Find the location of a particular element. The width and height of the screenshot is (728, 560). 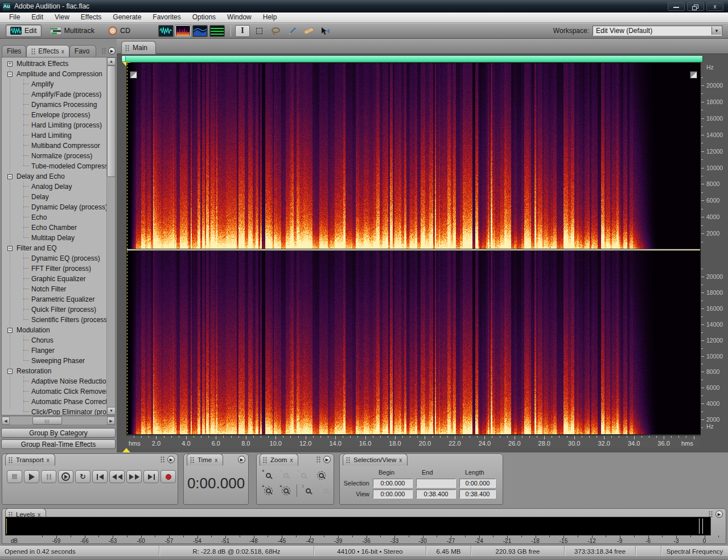

effects-category: −Modulation is located at coordinates (58, 330).